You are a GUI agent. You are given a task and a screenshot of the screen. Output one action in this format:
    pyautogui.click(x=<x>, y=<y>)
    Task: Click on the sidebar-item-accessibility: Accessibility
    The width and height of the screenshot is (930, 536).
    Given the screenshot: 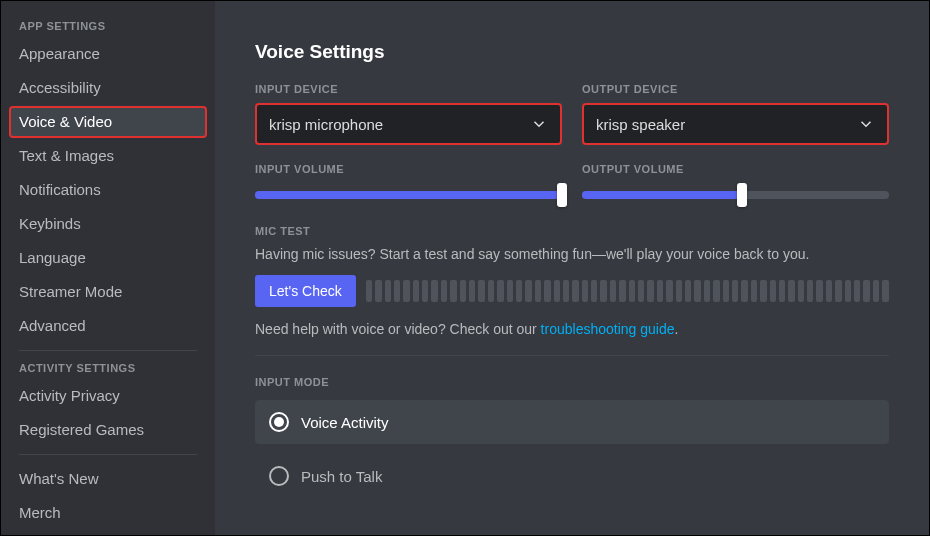 What is the action you would take?
    pyautogui.click(x=108, y=88)
    